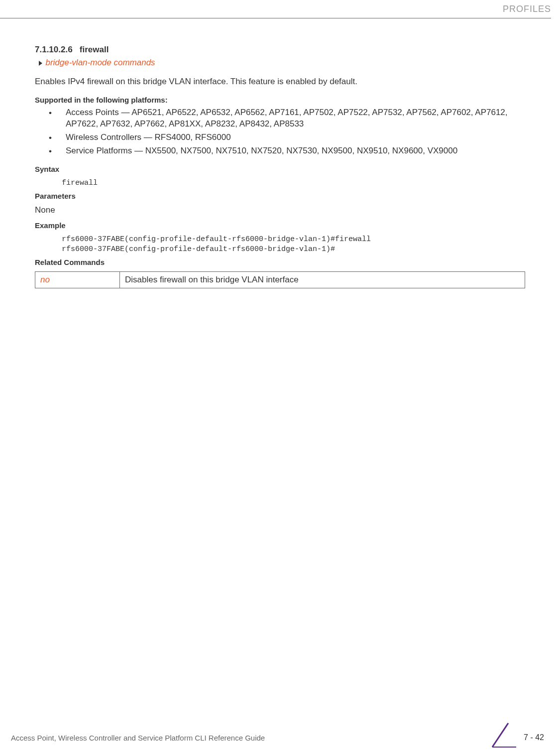  Describe the element at coordinates (138, 738) in the screenshot. I see `footer-guide-title: Access Point, Wireless Controller and Se…` at that location.